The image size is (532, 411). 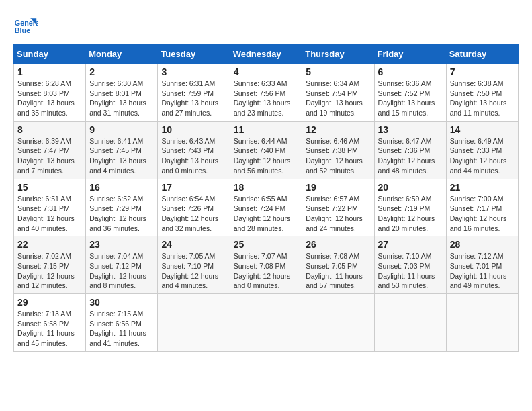 I want to click on day-number: 2, so click(x=122, y=72).